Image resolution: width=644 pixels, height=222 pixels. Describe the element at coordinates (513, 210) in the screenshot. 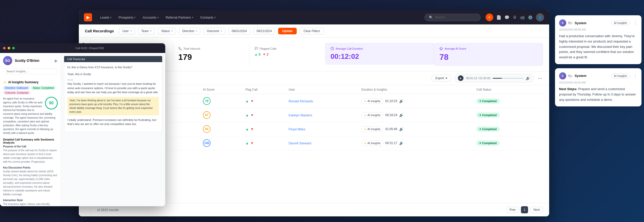

I see `prev-page-button: Prev` at that location.